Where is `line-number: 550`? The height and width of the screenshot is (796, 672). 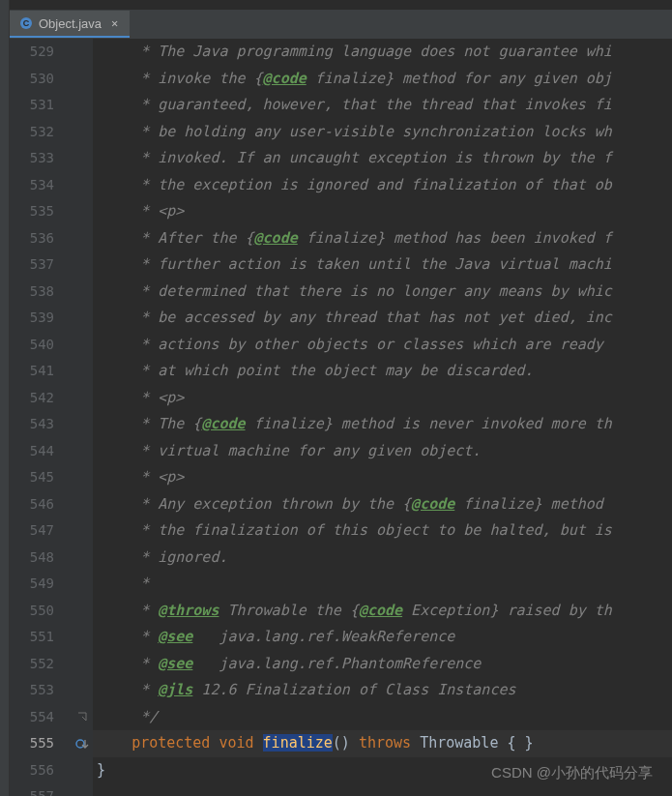 line-number: 550 is located at coordinates (32, 611).